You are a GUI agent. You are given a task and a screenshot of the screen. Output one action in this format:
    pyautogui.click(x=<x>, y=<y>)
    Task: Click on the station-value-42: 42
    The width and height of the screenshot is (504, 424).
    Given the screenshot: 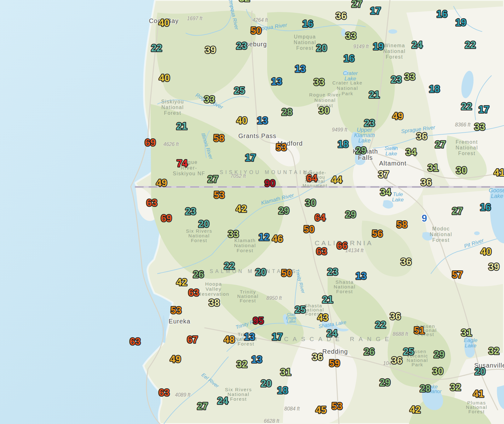 What is the action you would take?
    pyautogui.click(x=241, y=209)
    